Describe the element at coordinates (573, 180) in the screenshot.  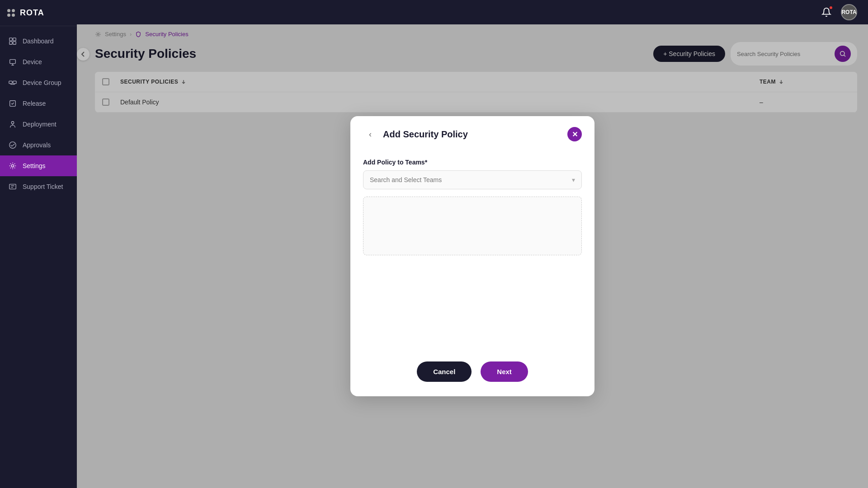
I see `chevron-down-icon: ▾` at that location.